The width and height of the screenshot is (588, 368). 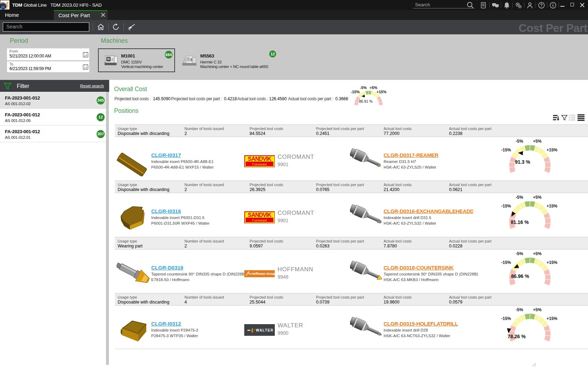 What do you see at coordinates (517, 336) in the screenshot?
I see `svg-text: 78.26 %` at bounding box center [517, 336].